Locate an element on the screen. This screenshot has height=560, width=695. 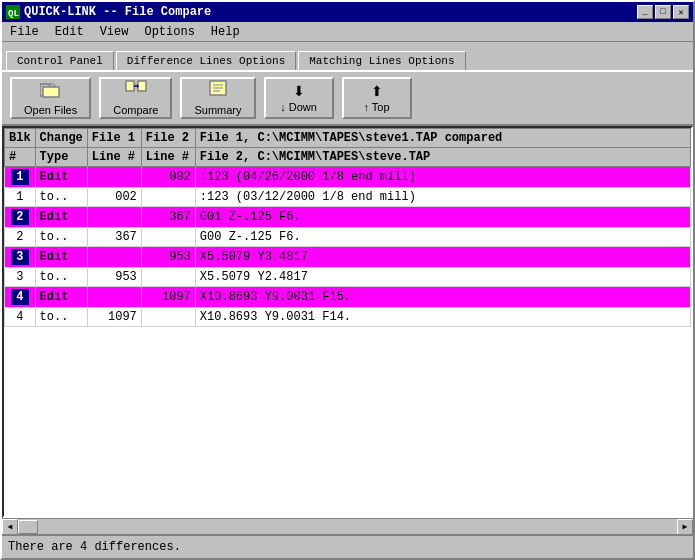
table-row: 3Edit953X5.5079 Y3.4817 is located at coordinates (348, 258).